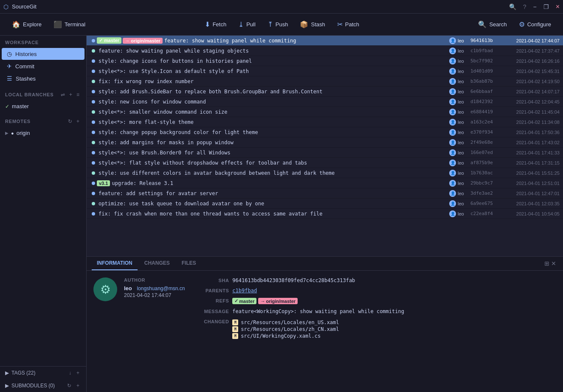 Image resolution: width=563 pixels, height=392 pixels. I want to click on stash-icon: 📦, so click(304, 25).